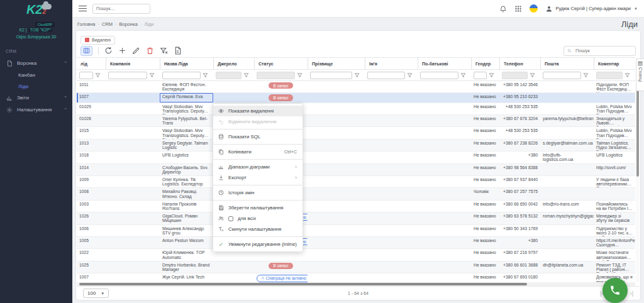 This screenshot has width=644, height=303. What do you see at coordinates (336, 63) in the screenshot?
I see `column-header-last_name: Прізвище` at bounding box center [336, 63].